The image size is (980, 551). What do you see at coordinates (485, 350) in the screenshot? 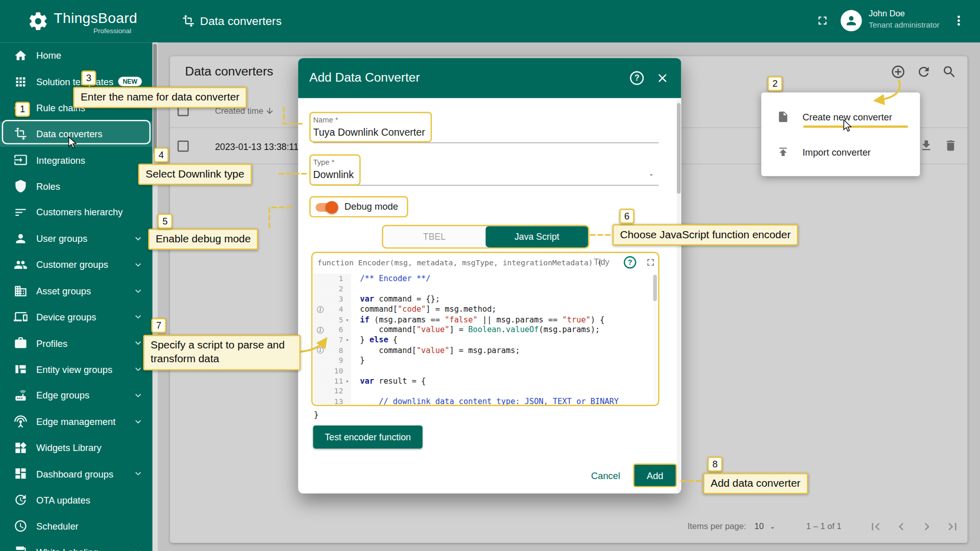
I see `code-line-8: i8 command["value"] = msg.params;` at bounding box center [485, 350].